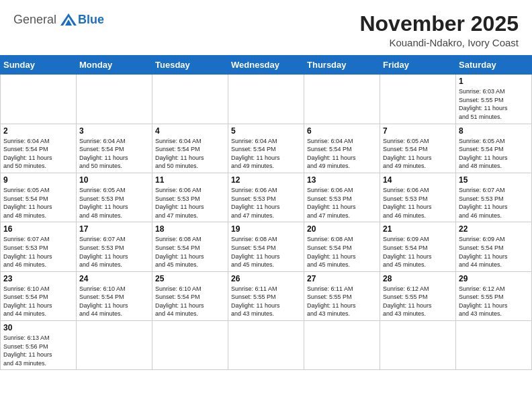  I want to click on day-number: 22, so click(494, 229).